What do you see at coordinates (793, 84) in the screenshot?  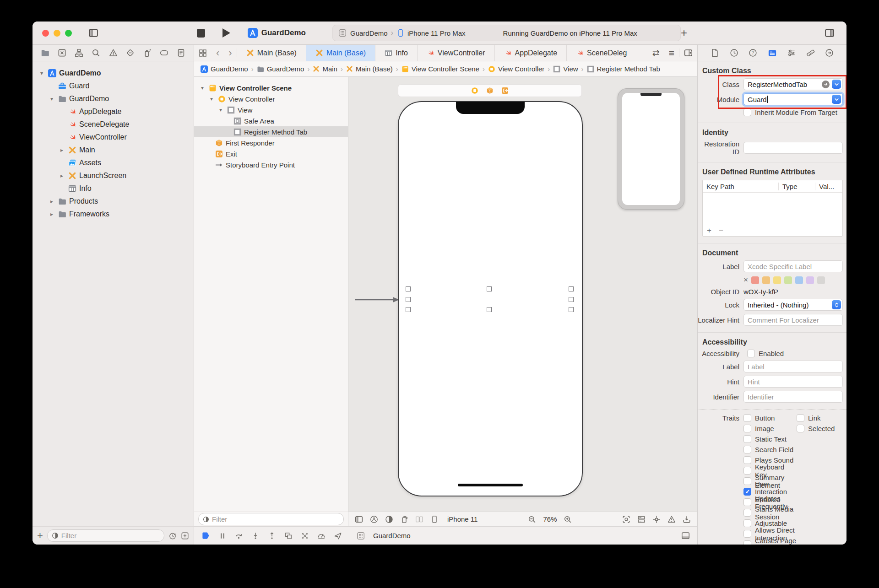 I see `class-field: RegisterMethodTab` at bounding box center [793, 84].